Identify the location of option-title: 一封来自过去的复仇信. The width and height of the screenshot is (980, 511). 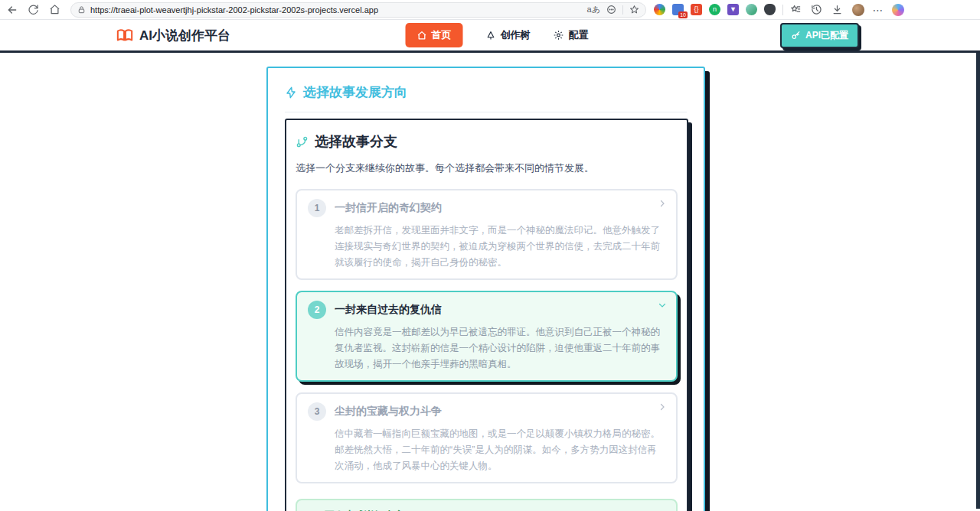
(388, 310).